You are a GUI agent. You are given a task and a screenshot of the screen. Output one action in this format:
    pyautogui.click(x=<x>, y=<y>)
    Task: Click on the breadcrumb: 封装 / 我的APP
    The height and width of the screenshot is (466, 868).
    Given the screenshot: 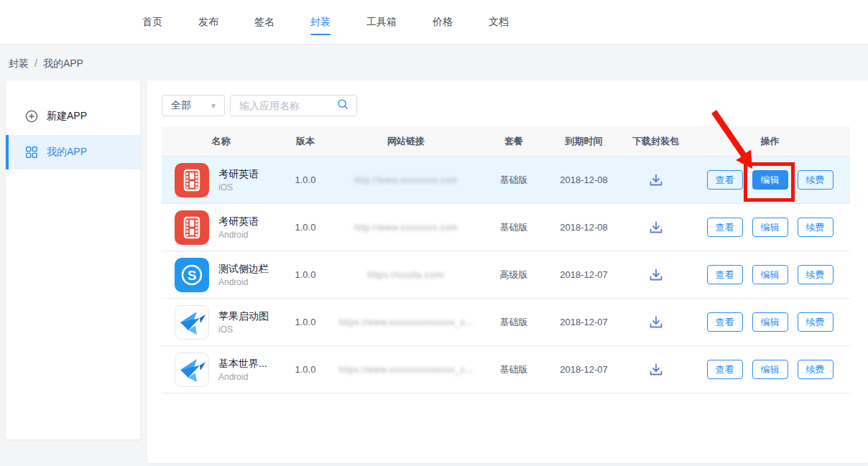 What is the action you would take?
    pyautogui.click(x=46, y=64)
    